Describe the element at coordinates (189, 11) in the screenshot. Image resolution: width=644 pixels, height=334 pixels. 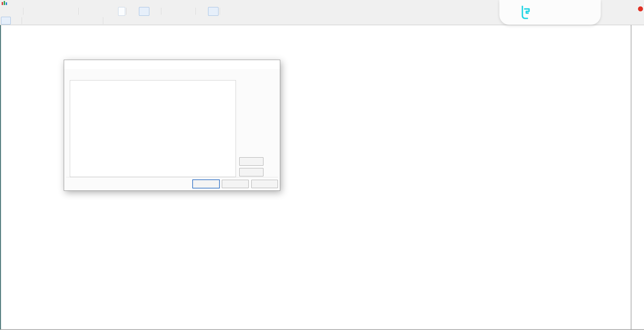
I see `tile-windows-button` at that location.